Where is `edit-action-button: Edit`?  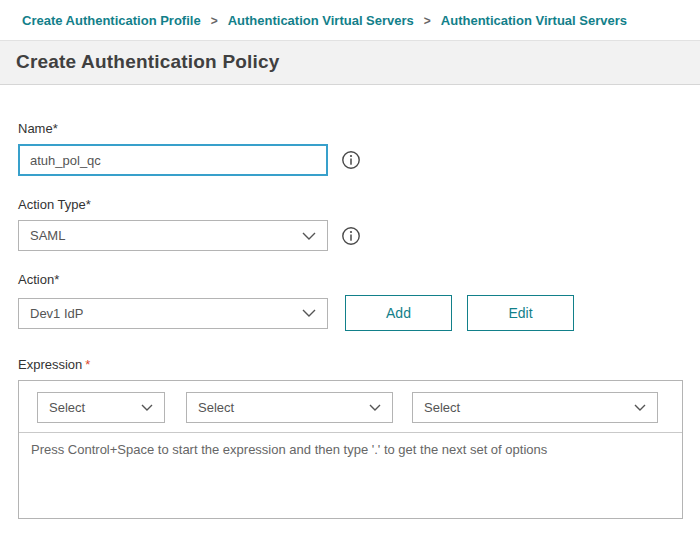 edit-action-button: Edit is located at coordinates (520, 313).